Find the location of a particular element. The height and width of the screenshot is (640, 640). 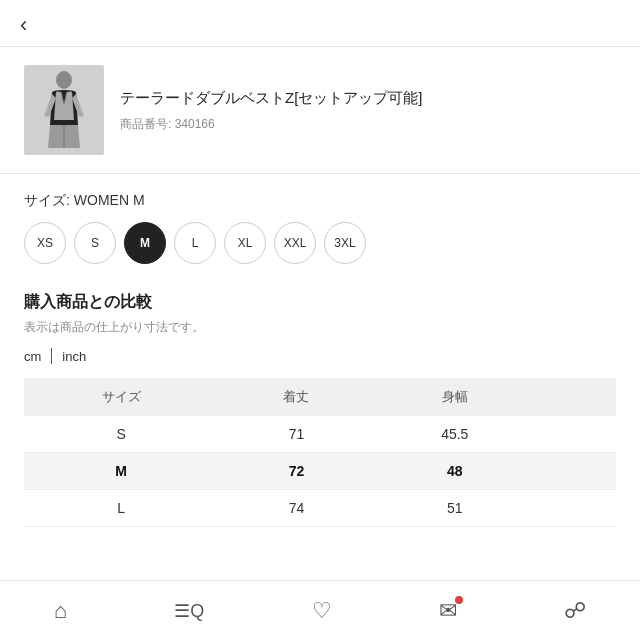

nav-search: ☰Q is located at coordinates (189, 611).